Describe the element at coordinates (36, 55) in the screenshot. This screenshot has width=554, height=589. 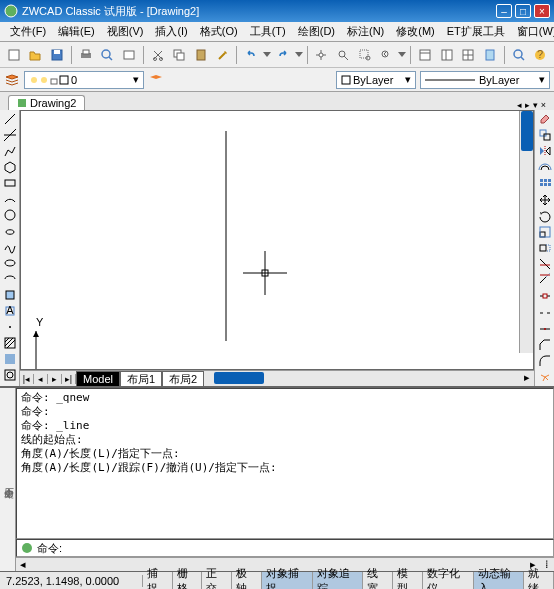
I see `open-icon` at that location.